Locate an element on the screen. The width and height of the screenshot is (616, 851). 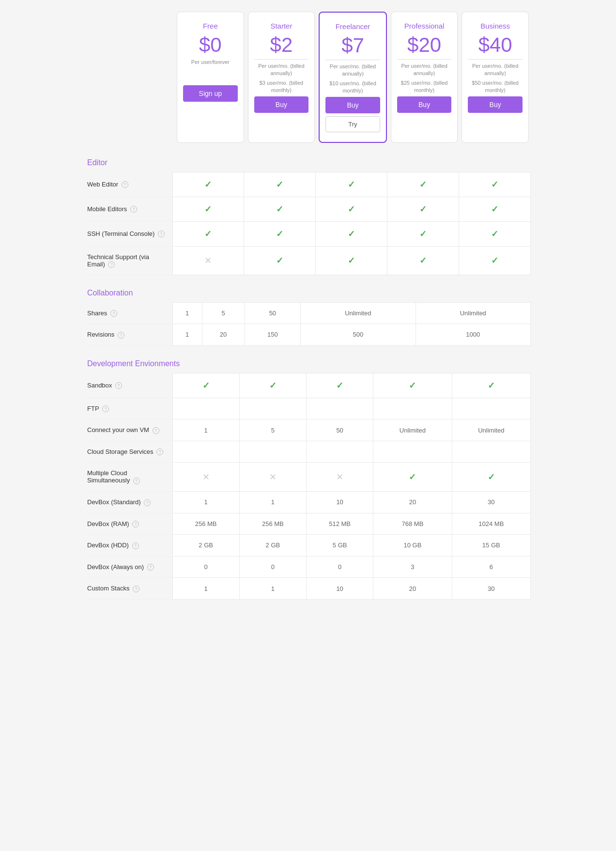
value-cell: Unlimited is located at coordinates (413, 430).